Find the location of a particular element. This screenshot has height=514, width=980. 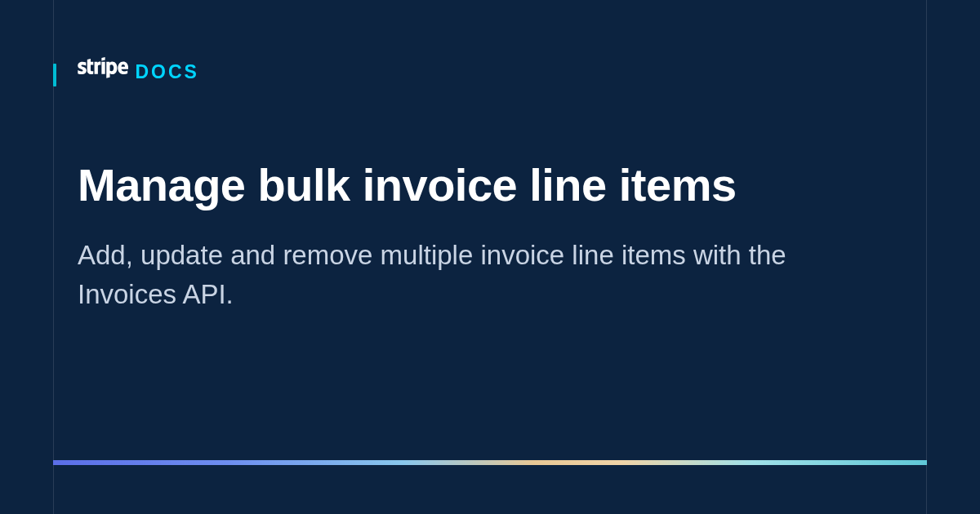

page-subtitle: Add, update and remove multiple invoice … is located at coordinates (478, 275).